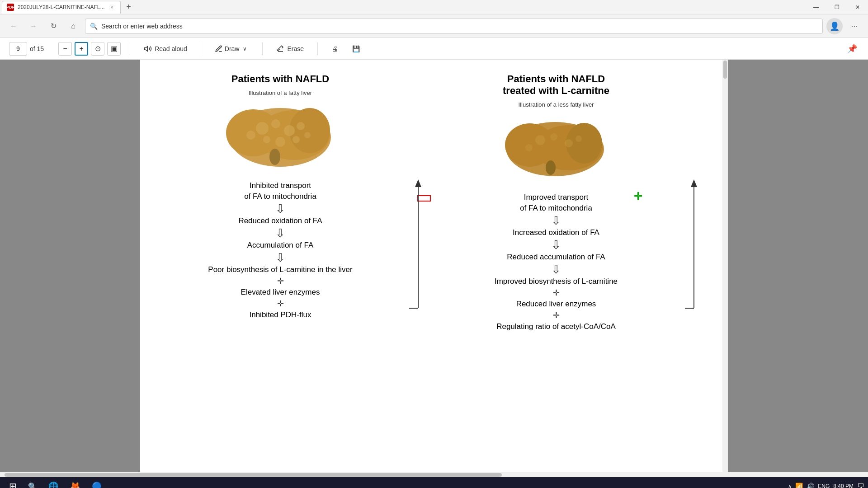  Describe the element at coordinates (98, 49) in the screenshot. I see `fit-page-button: ⊙` at that location.